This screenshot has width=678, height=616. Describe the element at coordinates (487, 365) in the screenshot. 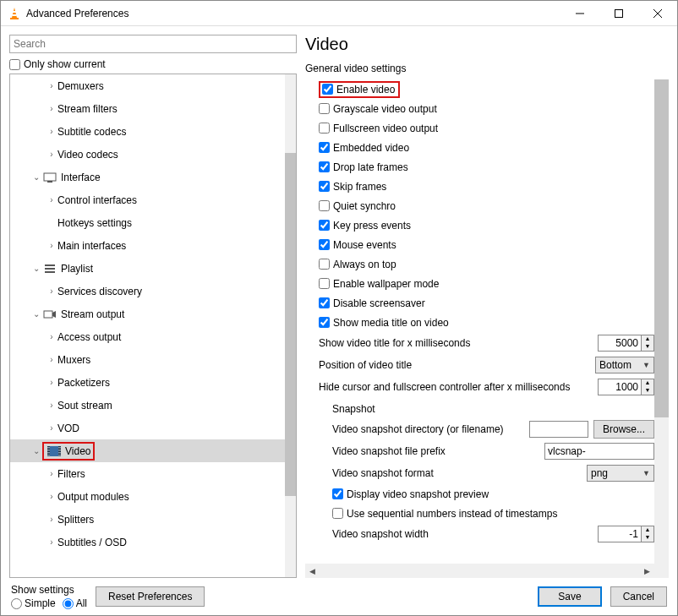

I see `position-title: Position of video titleBottom▼` at that location.